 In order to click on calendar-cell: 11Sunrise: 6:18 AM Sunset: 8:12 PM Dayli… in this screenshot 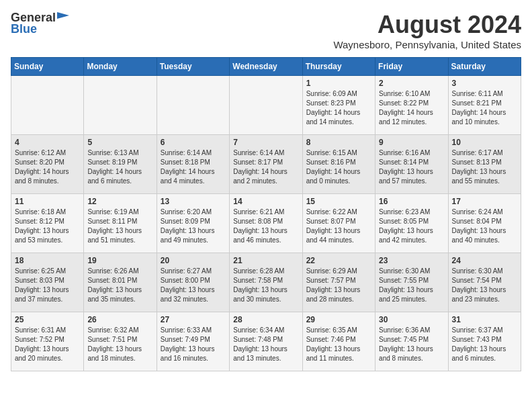, I will do `click(48, 224)`.